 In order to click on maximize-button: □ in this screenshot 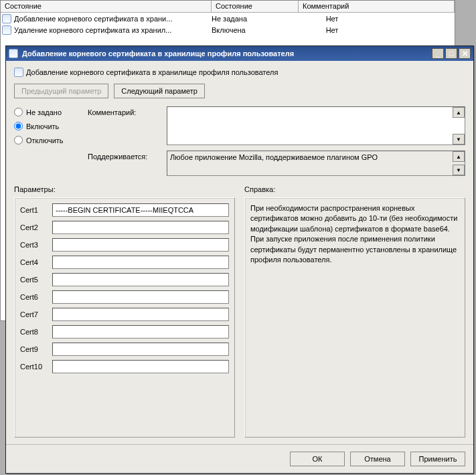, I will do `click(451, 54)`.